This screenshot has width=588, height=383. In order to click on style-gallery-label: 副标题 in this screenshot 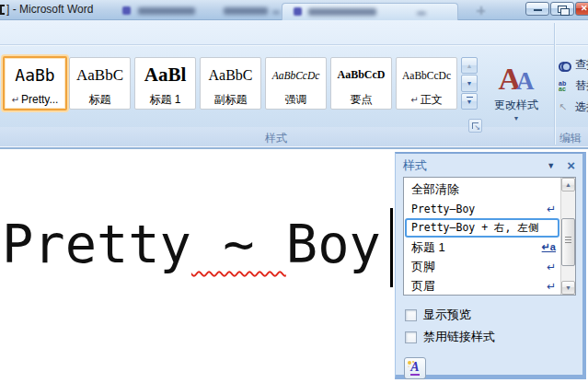, I will do `click(231, 99)`.